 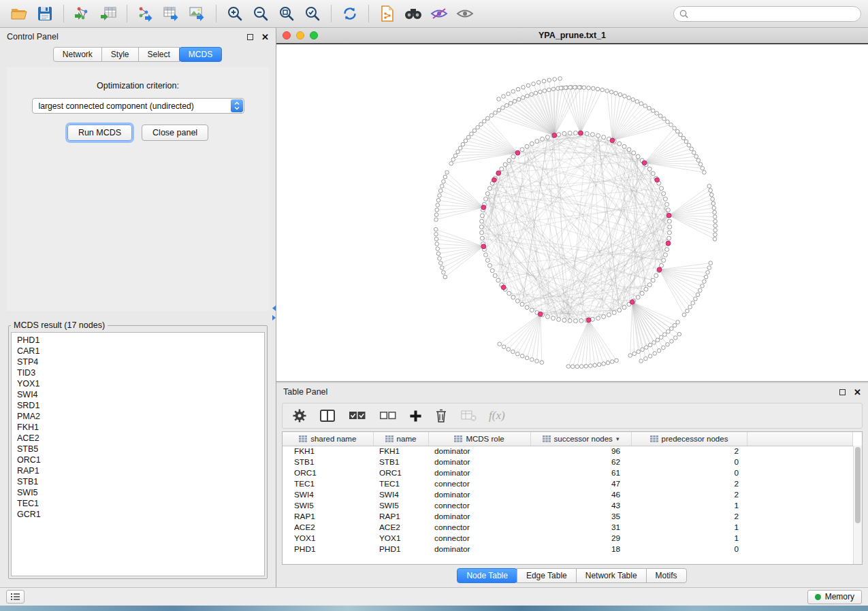 I want to click on mcds-node-item: SWI4, so click(x=138, y=395).